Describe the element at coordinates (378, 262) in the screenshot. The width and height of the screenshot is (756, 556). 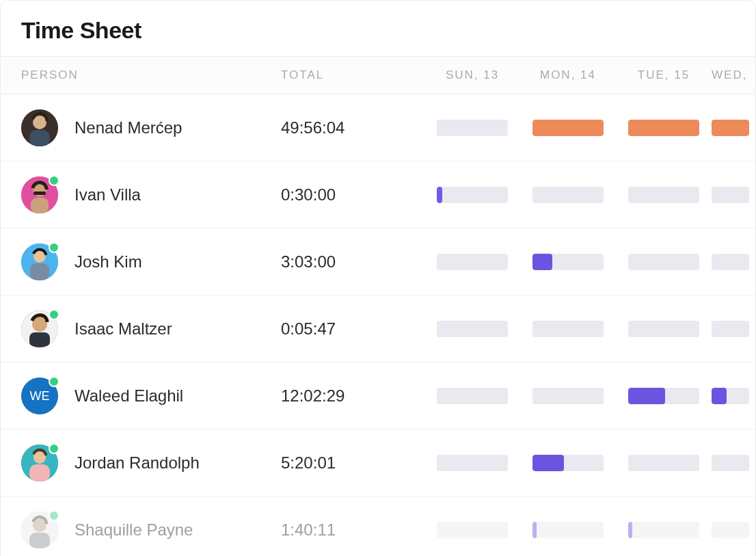
I see `table-row: Josh Kim3:03:00` at that location.